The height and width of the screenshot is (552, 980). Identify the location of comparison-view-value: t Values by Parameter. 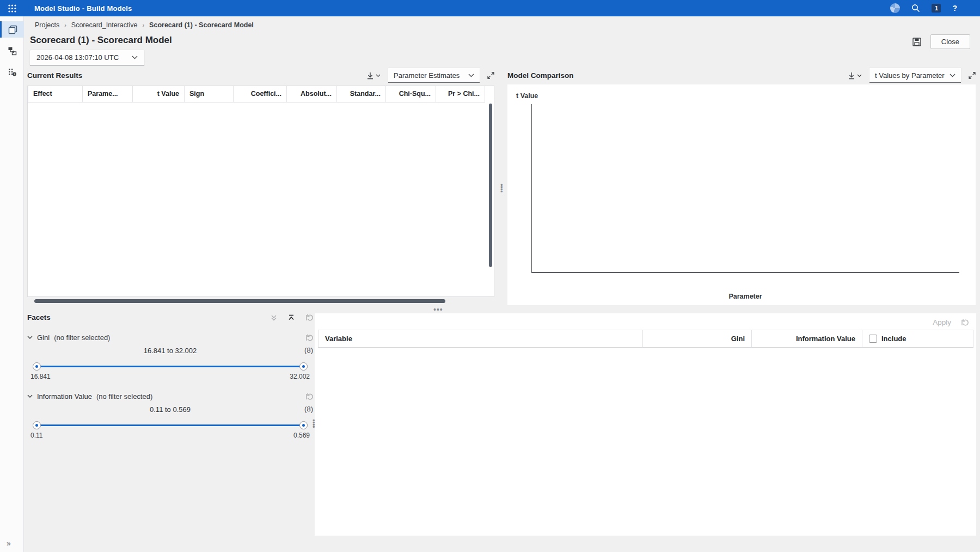
(910, 75).